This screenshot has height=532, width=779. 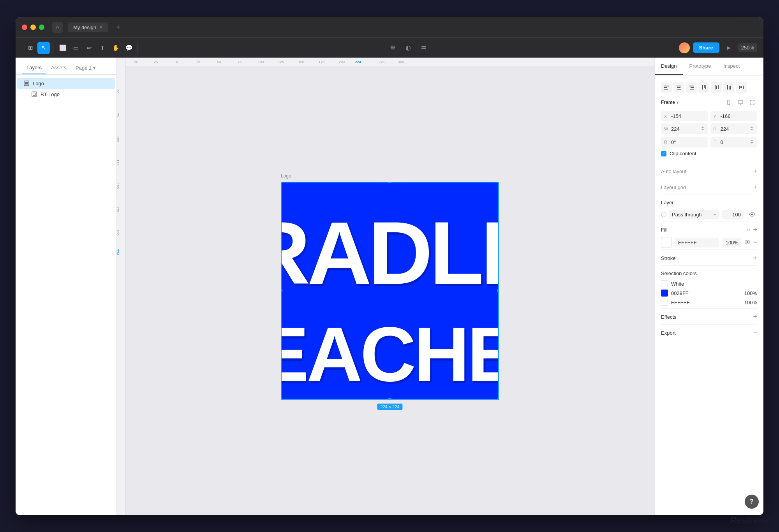 I want to click on pen-tool-button: ✏, so click(x=89, y=48).